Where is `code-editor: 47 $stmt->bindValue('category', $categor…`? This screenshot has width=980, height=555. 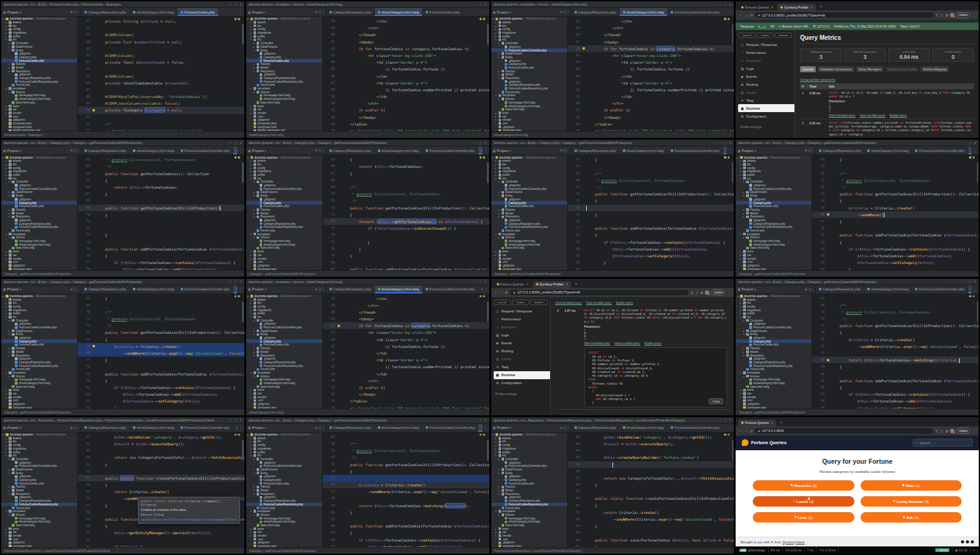
code-editor: 47 $stmt->bindValue('category', $categor… is located at coordinates (651, 490).